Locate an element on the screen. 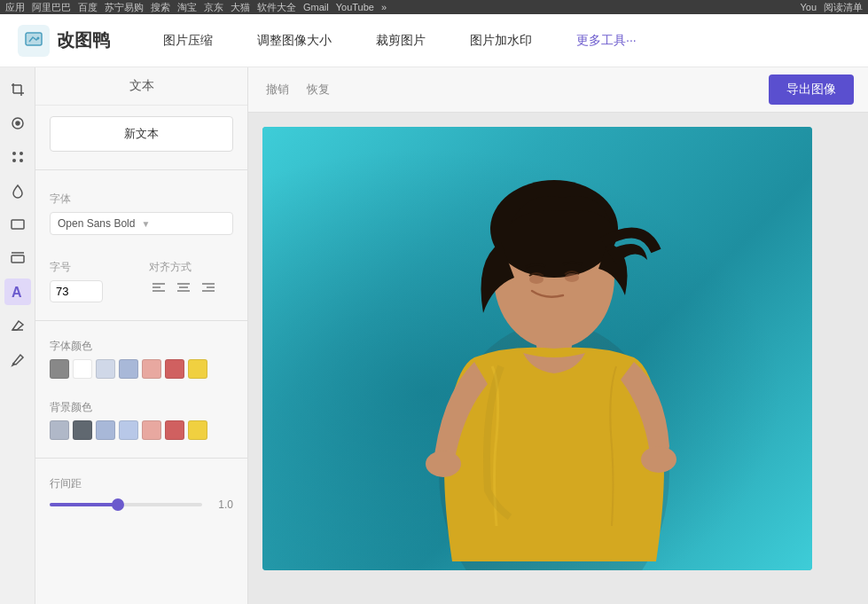 The image size is (868, 604). font-dropdown-arrow: ▼ is located at coordinates (184, 224).